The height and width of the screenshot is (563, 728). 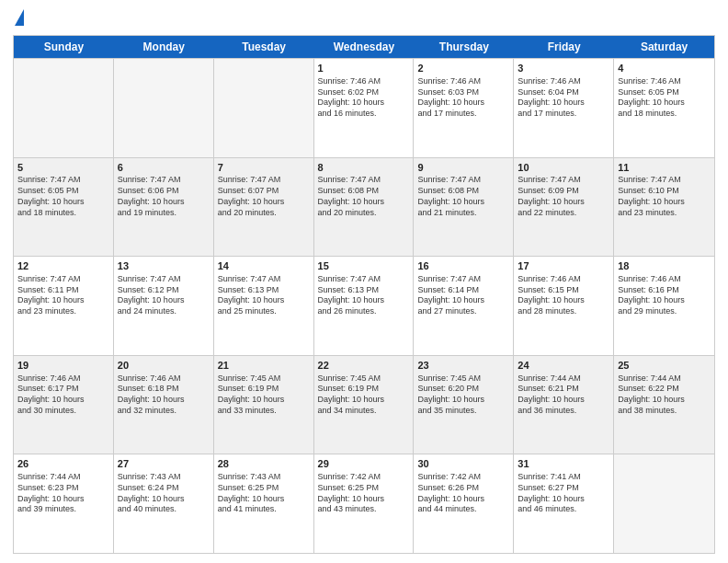 What do you see at coordinates (364, 305) in the screenshot?
I see `calendar-cell: 15Sunrise: 7:47 AM Sunset: 6:13 PM Dayli…` at bounding box center [364, 305].